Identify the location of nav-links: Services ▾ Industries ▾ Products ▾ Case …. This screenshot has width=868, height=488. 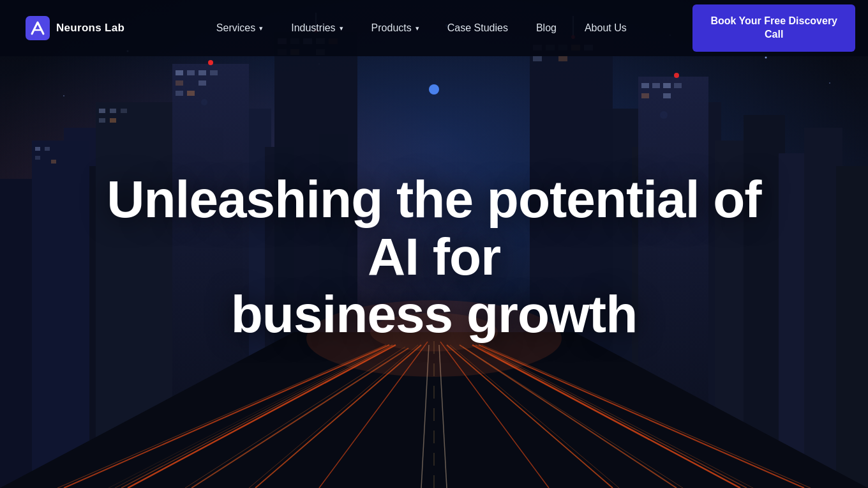
(408, 28).